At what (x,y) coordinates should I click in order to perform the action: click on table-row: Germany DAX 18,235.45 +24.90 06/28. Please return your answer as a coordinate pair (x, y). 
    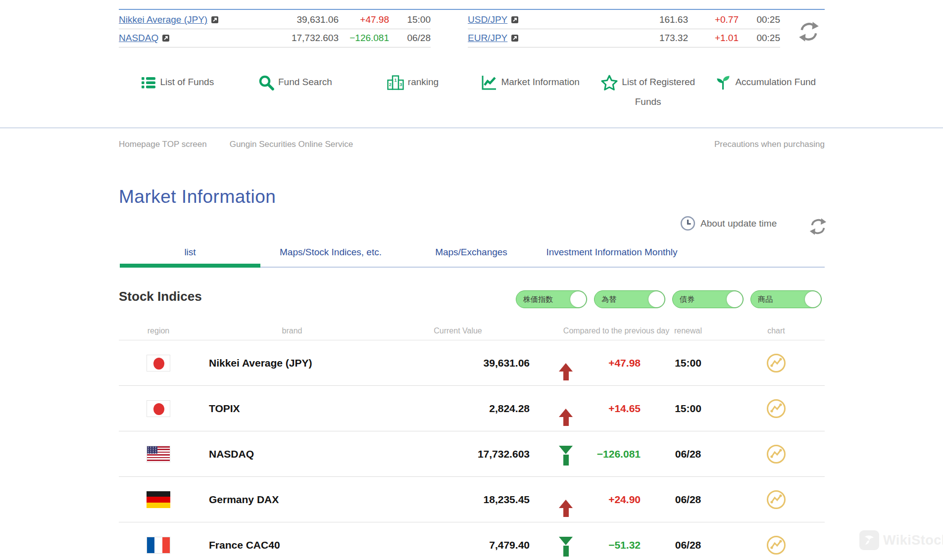
    Looking at the image, I should click on (472, 500).